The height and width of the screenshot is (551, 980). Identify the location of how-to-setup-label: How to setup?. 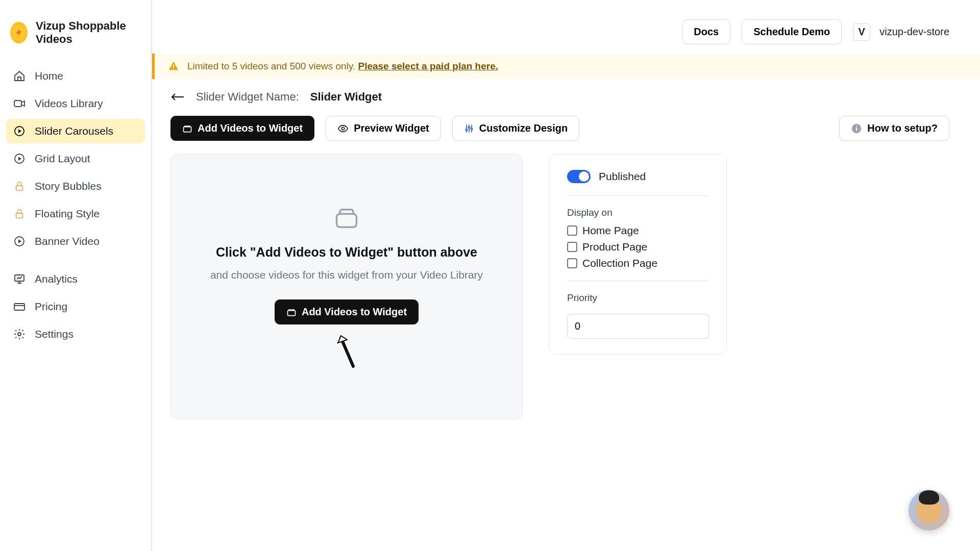
(902, 129).